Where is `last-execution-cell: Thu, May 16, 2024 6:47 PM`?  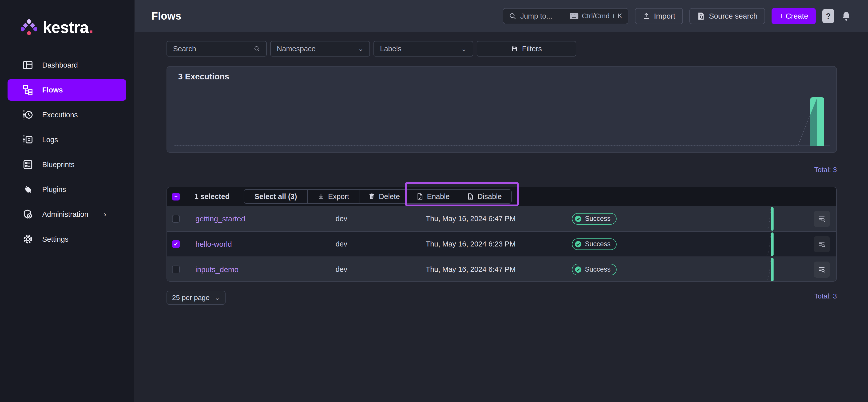 last-execution-cell: Thu, May 16, 2024 6:47 PM is located at coordinates (499, 270).